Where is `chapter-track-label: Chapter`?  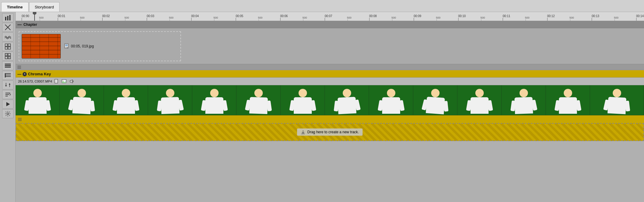 chapter-track-label: Chapter is located at coordinates (30, 25).